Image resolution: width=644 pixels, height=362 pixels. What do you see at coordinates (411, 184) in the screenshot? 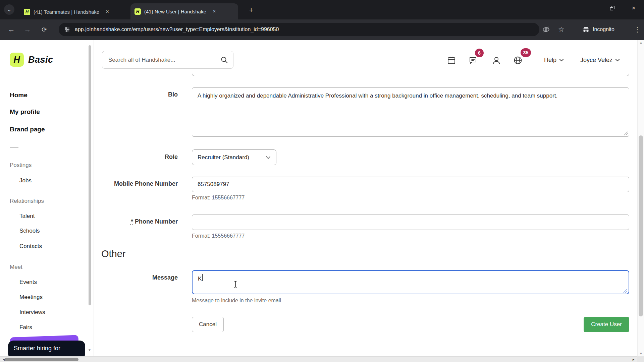
I see `mobile-phone-input` at bounding box center [411, 184].